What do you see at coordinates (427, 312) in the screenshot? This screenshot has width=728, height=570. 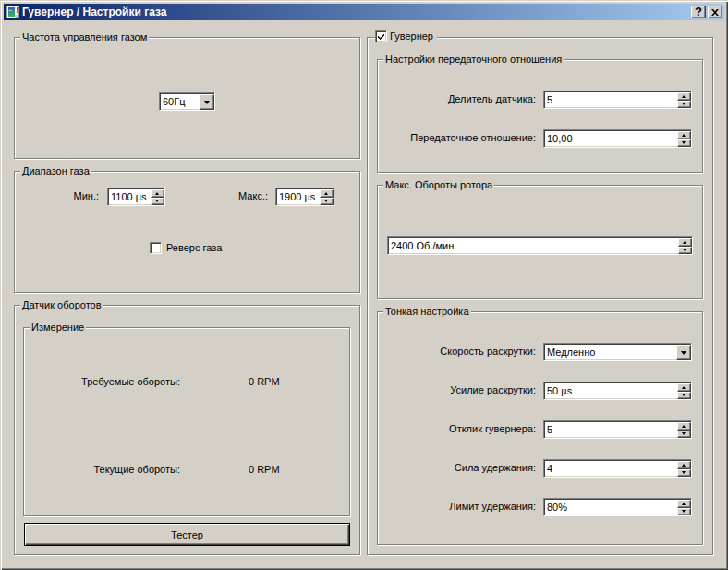 I see `fine-tuning-group-label: Тонкая настройка` at bounding box center [427, 312].